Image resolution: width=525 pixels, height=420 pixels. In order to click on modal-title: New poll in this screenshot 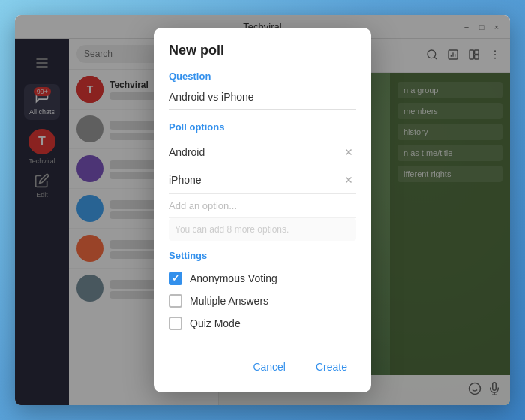, I will do `click(262, 51)`.